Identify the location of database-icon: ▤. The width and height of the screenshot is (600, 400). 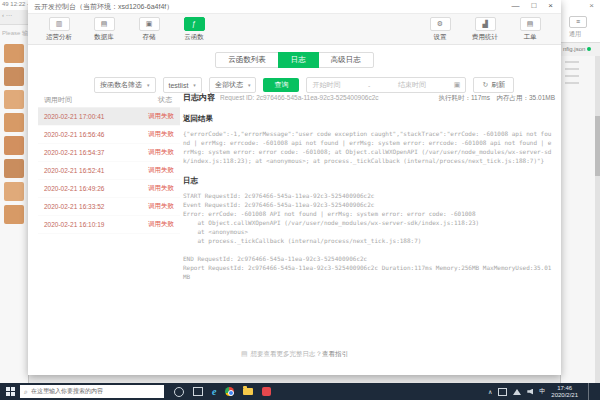
(104, 24).